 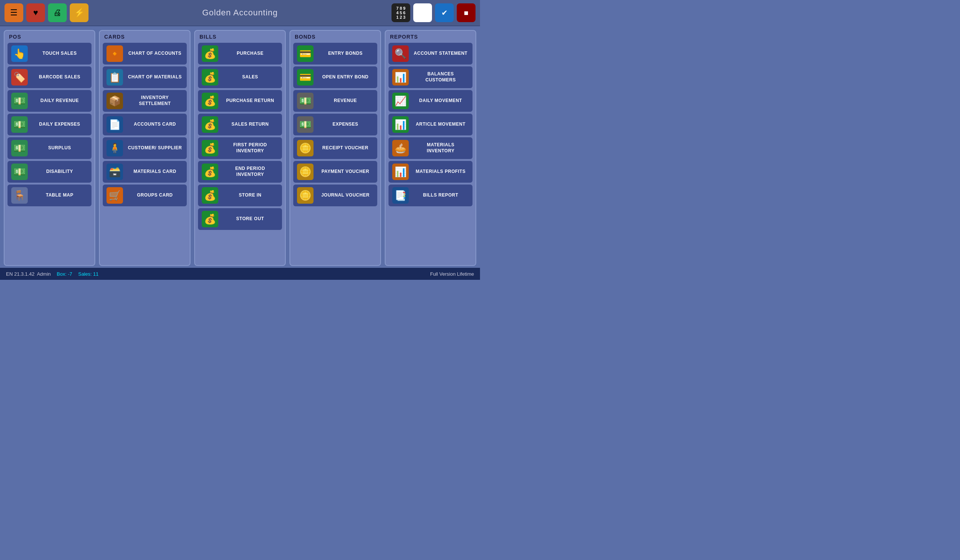 What do you see at coordinates (444, 13) in the screenshot?
I see `checkmark-button: ✔` at bounding box center [444, 13].